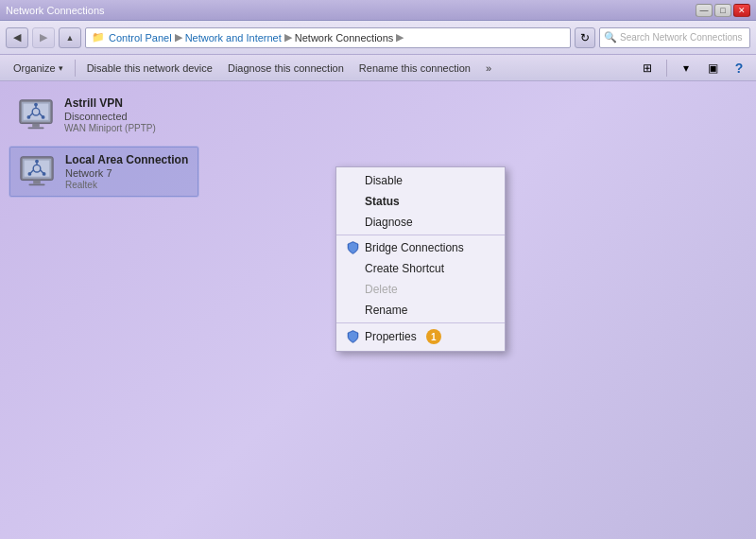 The image size is (756, 539). I want to click on refresh-button: ↻, so click(585, 38).